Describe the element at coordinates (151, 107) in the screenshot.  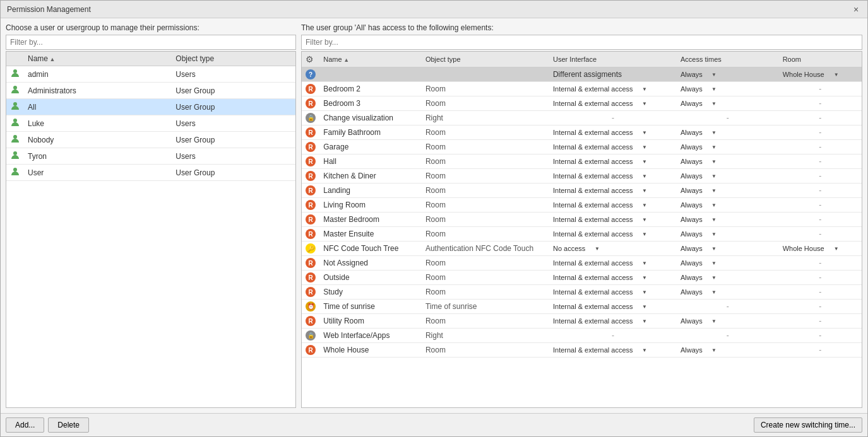
I see `left-table-row: AllUser Group` at that location.